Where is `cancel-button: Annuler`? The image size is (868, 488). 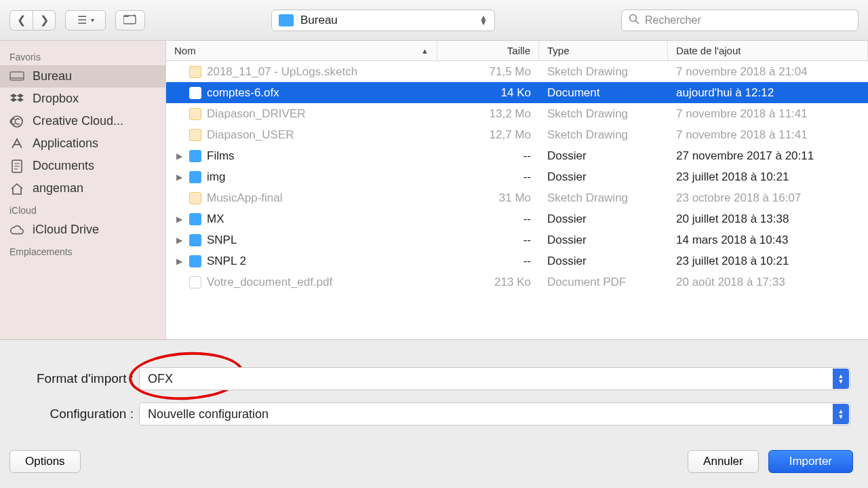
cancel-button: Annuler is located at coordinates (723, 462).